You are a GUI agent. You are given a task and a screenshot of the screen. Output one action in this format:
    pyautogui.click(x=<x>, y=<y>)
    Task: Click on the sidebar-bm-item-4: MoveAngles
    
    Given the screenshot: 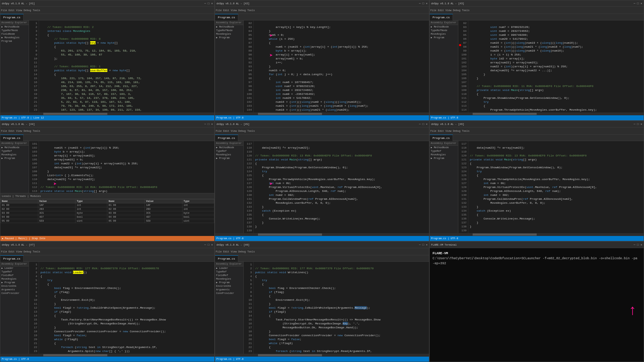 What is the action you would take?
    pyautogui.click(x=229, y=279)
    